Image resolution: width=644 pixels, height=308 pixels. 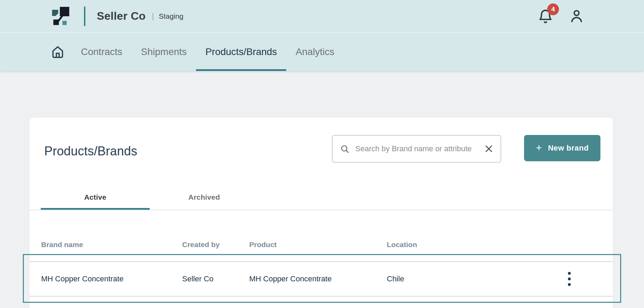 What do you see at coordinates (322, 52) in the screenshot?
I see `main-nav: Contracts Shipments Products/Brands Anal…` at bounding box center [322, 52].